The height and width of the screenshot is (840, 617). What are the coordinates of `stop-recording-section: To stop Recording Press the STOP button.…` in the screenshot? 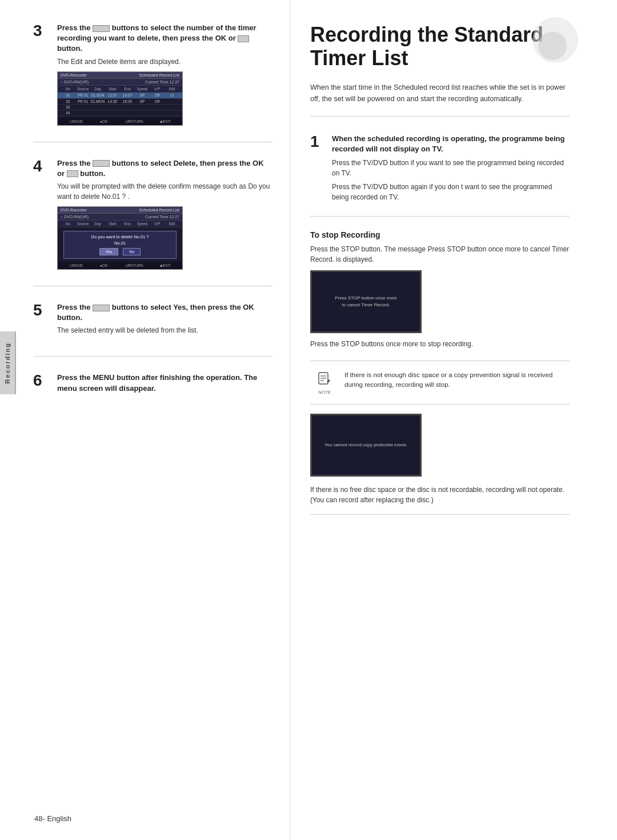 It's located at (440, 296).